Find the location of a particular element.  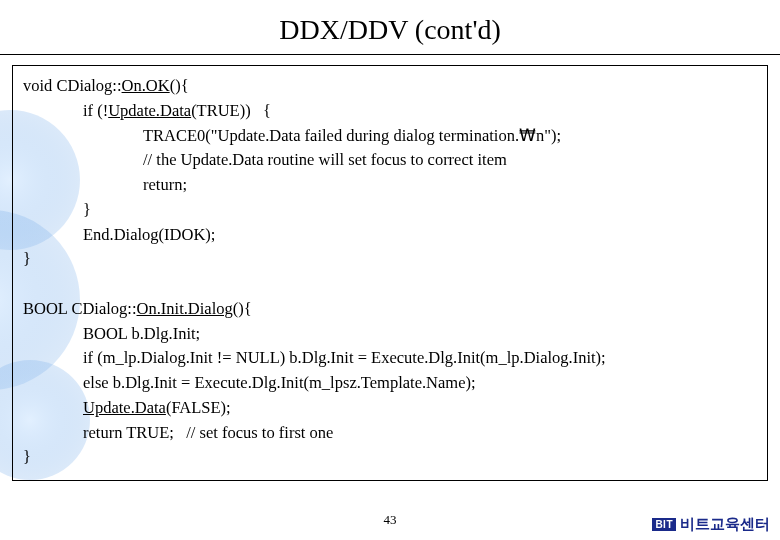

code-underline: On.OK is located at coordinates (146, 86).